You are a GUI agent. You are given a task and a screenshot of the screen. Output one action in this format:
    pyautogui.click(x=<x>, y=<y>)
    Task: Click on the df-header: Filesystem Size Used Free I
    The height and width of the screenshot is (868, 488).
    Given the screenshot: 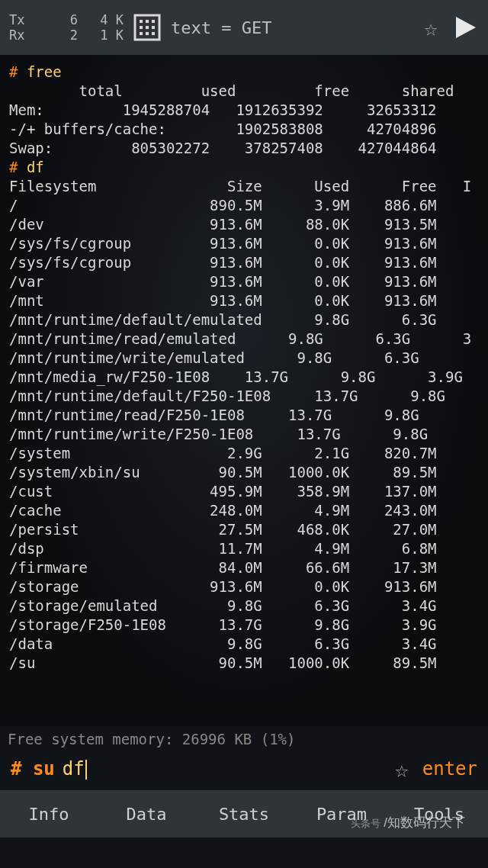 What is the action you would take?
    pyautogui.click(x=240, y=186)
    